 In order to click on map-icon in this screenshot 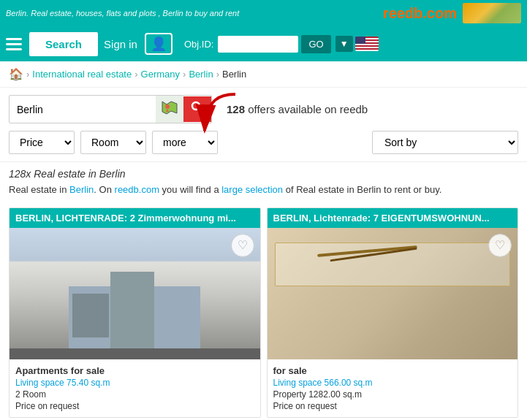, I will do `click(170, 107)`.